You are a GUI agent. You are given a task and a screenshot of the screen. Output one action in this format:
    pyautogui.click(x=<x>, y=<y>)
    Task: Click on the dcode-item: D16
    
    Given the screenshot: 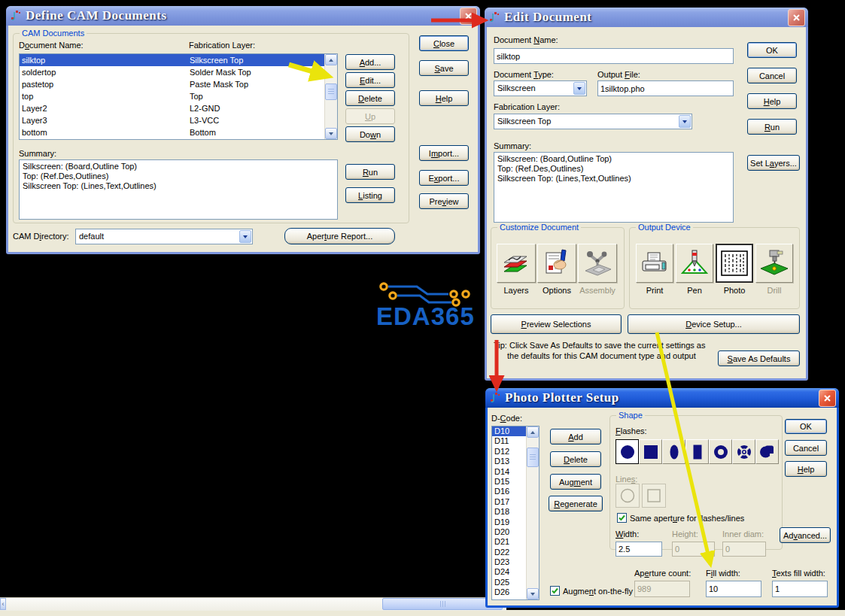 What is the action you would take?
    pyautogui.click(x=509, y=492)
    